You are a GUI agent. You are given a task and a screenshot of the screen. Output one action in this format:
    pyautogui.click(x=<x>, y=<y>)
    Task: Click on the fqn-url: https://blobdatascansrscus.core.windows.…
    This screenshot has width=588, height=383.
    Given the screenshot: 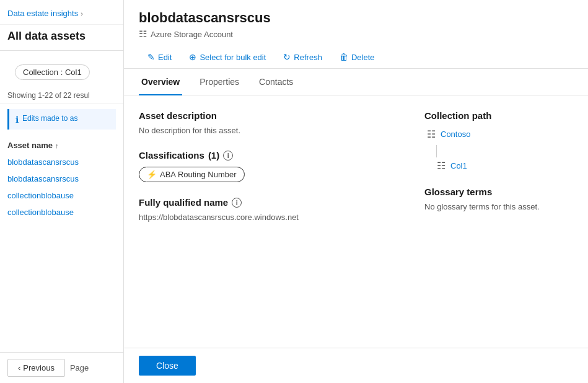 What is the action you would take?
    pyautogui.click(x=269, y=217)
    